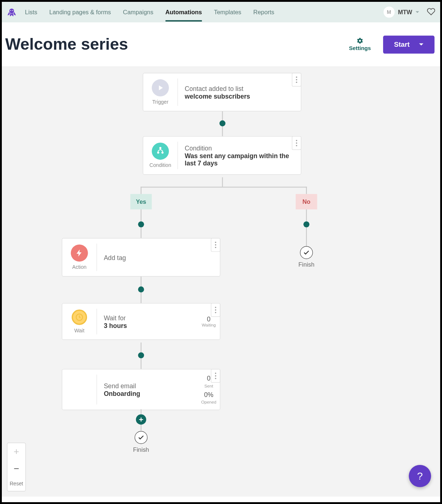 The height and width of the screenshot is (504, 442). Describe the element at coordinates (138, 12) in the screenshot. I see `nav-campaigns: Campaigns` at that location.